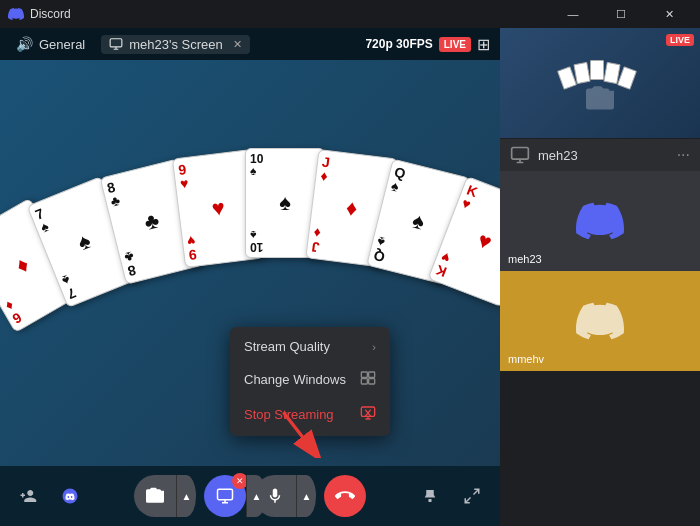  Describe the element at coordinates (24, 44) in the screenshot. I see `speaker-icon: 🔊` at that location.